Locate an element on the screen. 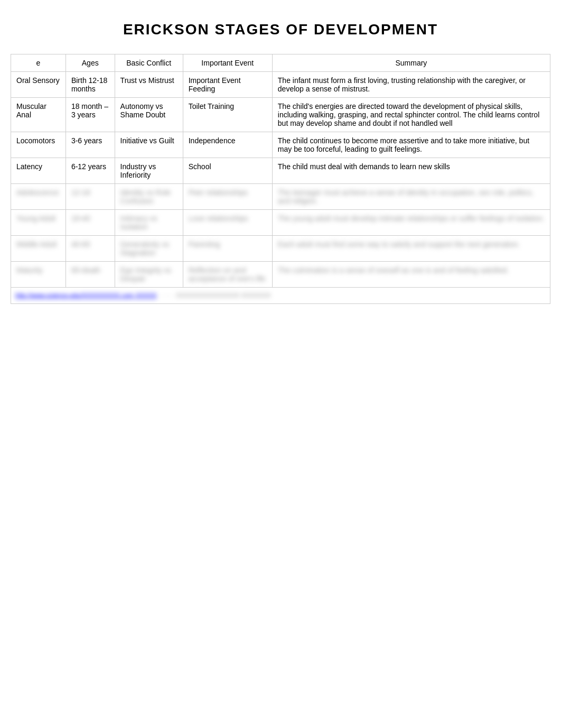 The image size is (561, 728). cell-event: Parenting is located at coordinates (227, 248).